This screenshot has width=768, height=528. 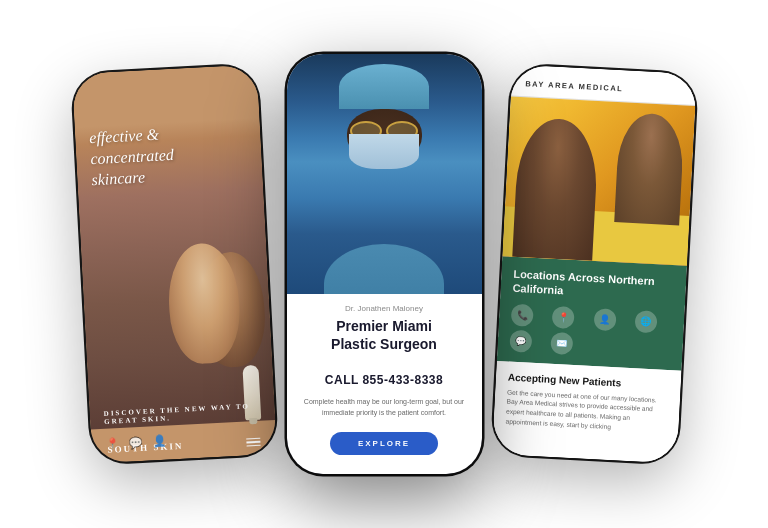 What do you see at coordinates (384, 152) in the screenshot?
I see `surgeon-mask` at bounding box center [384, 152].